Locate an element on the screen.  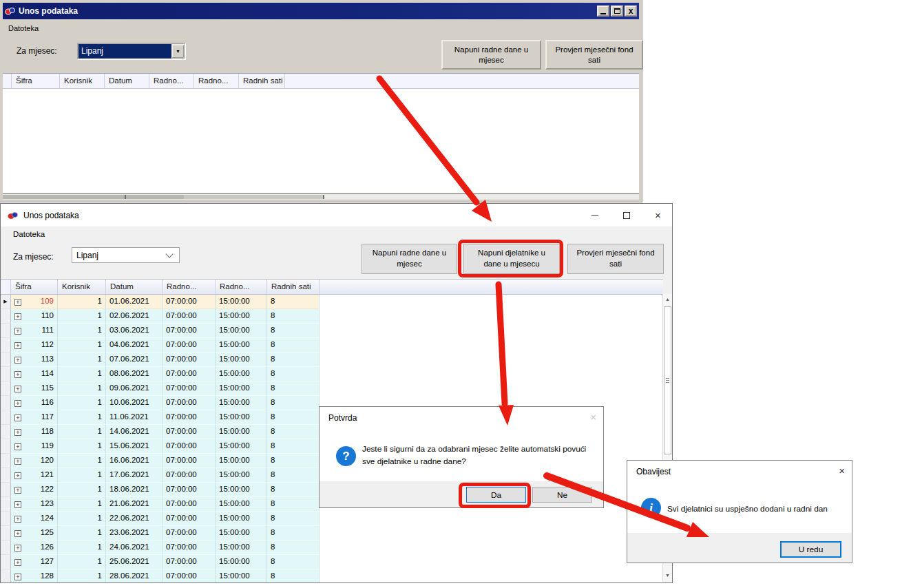
column-header-0: Šifra is located at coordinates (34, 286).